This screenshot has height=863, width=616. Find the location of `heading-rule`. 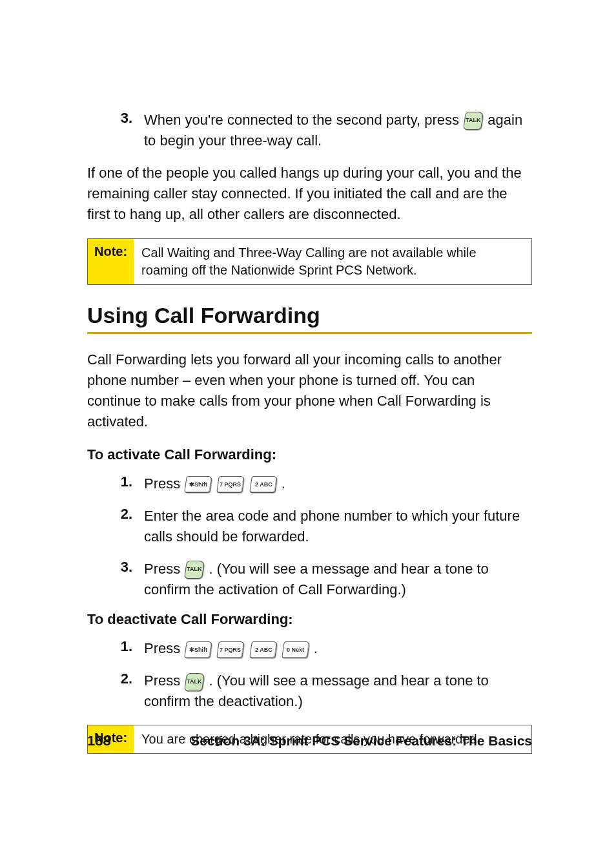

heading-rule is located at coordinates (310, 333).